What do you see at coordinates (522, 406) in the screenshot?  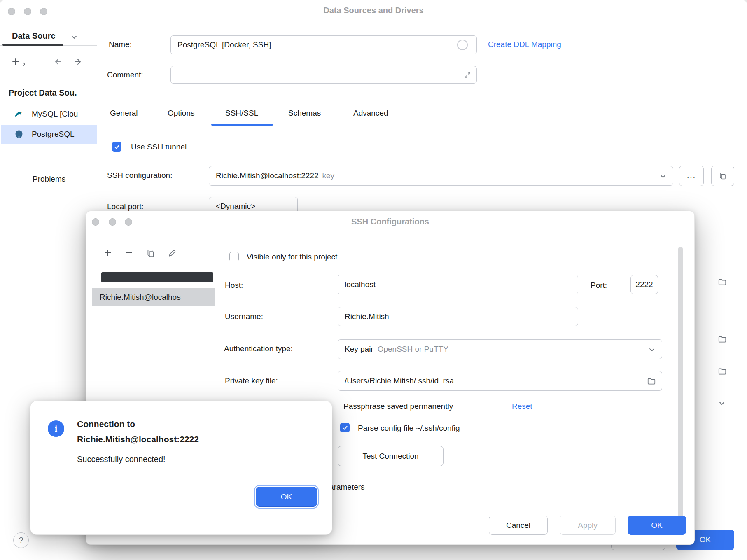 I see `reset-passphrase-link: Reset` at bounding box center [522, 406].